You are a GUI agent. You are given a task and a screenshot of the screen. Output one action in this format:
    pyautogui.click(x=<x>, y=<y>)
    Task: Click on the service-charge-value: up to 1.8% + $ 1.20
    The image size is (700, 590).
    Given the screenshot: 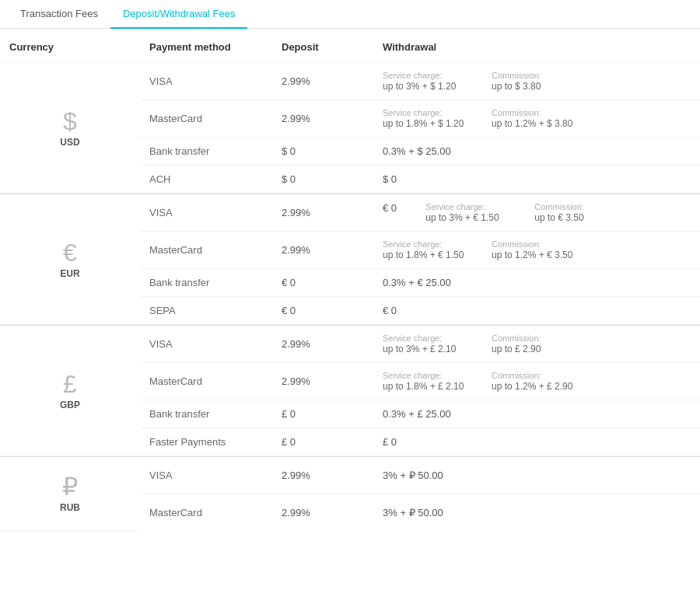 What is the action you would take?
    pyautogui.click(x=425, y=124)
    